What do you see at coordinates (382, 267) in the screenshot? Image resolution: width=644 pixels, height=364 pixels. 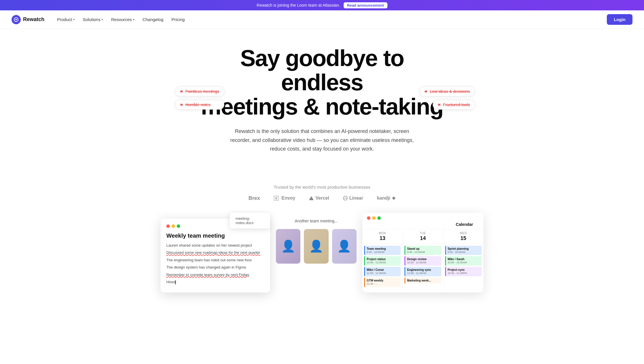 I see `cal-events: Team meeting9:30 - 10:00AMProject status…` at bounding box center [382, 267].